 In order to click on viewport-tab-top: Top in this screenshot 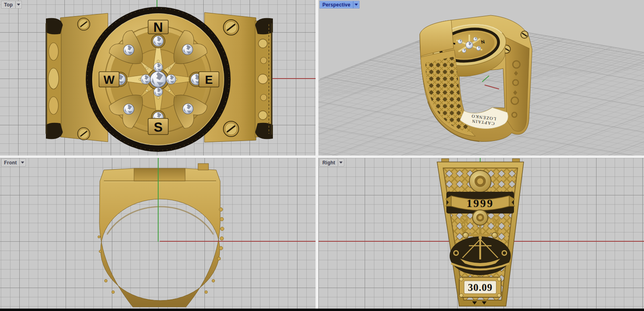, I will do `click(11, 5)`.